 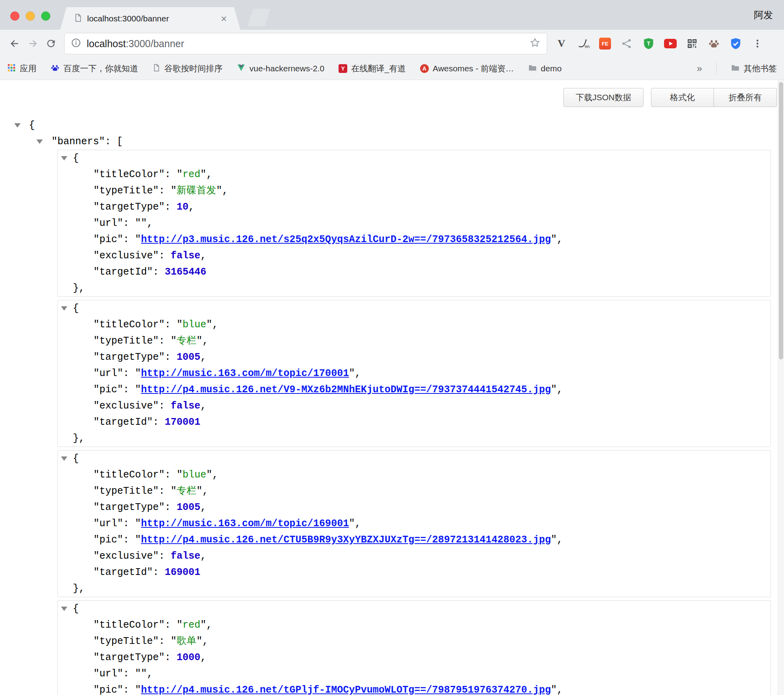 I want to click on browser-menu-icon, so click(x=757, y=44).